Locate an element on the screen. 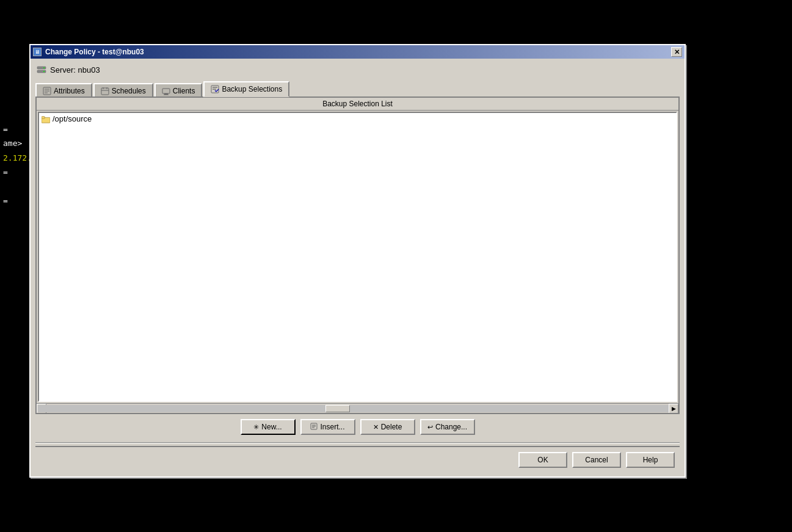  tabs-container: Attributes Schedules is located at coordinates (358, 89).